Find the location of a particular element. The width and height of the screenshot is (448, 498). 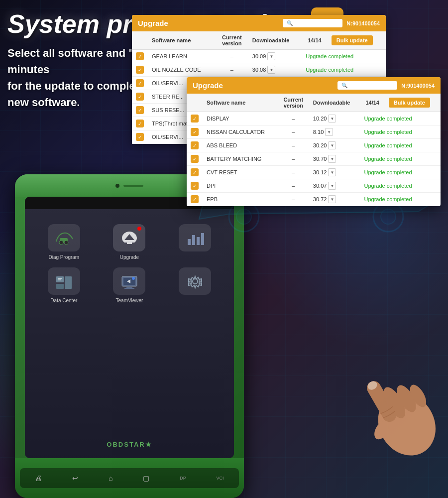

downloadable-cell: 30.12▼ is located at coordinates (335, 172).